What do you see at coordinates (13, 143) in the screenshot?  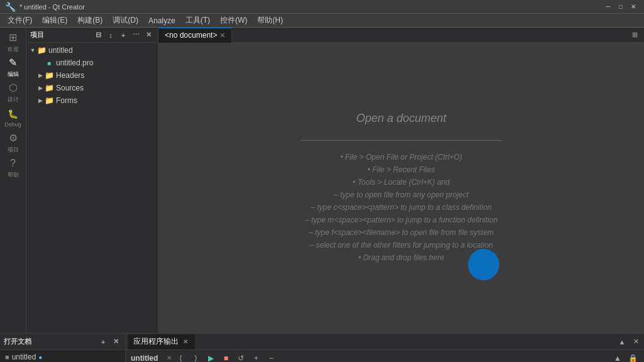 I see `sidebar-project: ⚙ 项目` at bounding box center [13, 143].